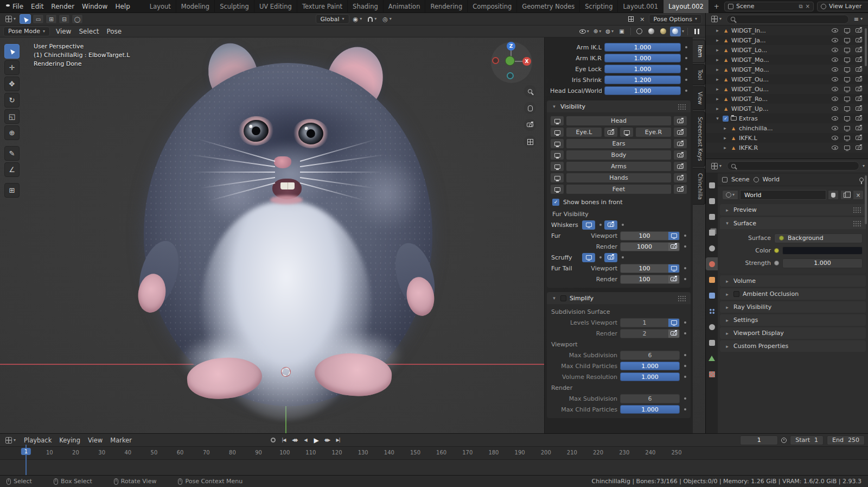 The width and height of the screenshot is (868, 487). What do you see at coordinates (195, 7) in the screenshot?
I see `workspace-tab-modeling: Modeling` at bounding box center [195, 7].